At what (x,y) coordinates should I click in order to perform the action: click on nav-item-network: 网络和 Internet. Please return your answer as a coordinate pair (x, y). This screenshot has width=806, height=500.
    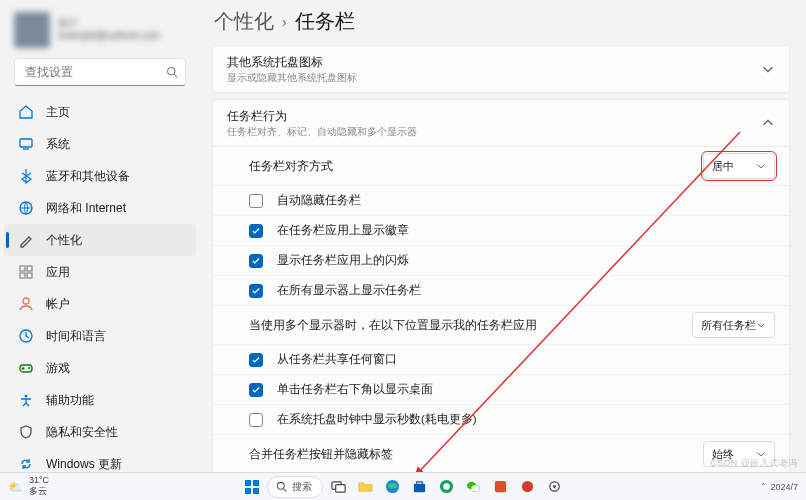
    Looking at the image, I should click on (100, 208).